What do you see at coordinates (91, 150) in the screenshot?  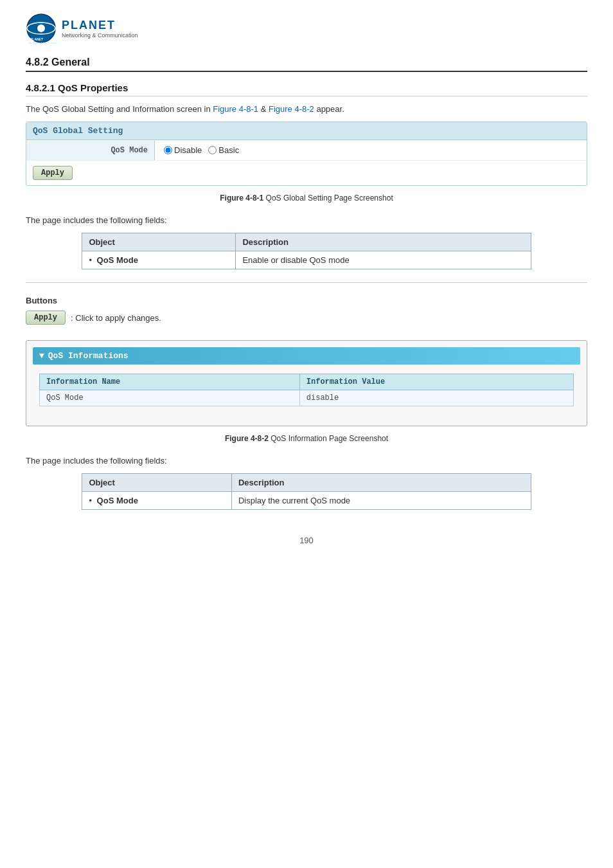 I see `qos-mode-label: QoS Mode` at bounding box center [91, 150].